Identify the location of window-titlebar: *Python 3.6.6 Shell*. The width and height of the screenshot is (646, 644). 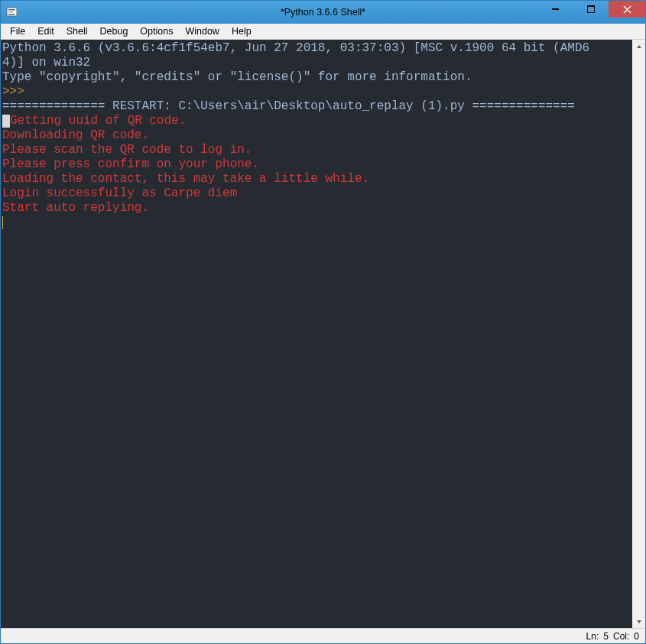
(323, 12).